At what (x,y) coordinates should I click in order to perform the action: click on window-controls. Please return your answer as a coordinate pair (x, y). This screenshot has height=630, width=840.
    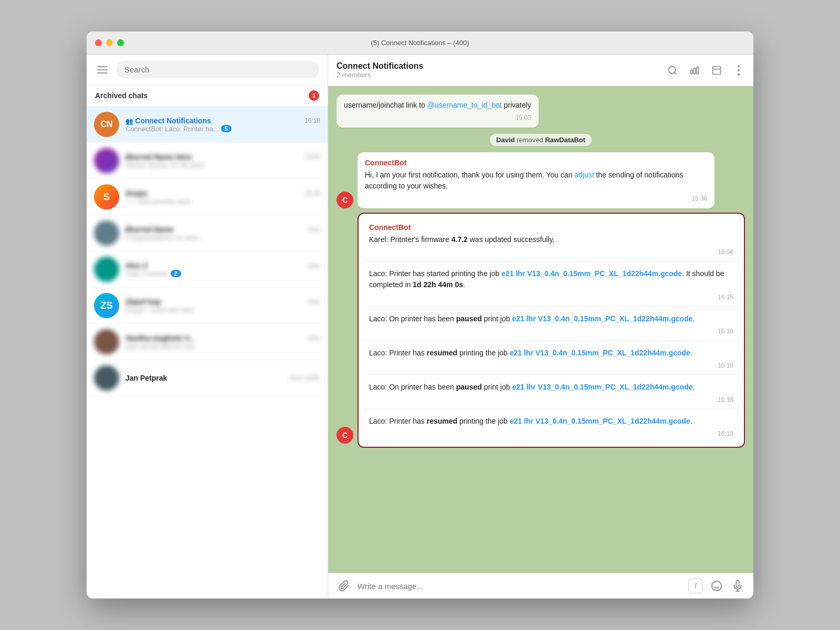
    Looking at the image, I should click on (109, 43).